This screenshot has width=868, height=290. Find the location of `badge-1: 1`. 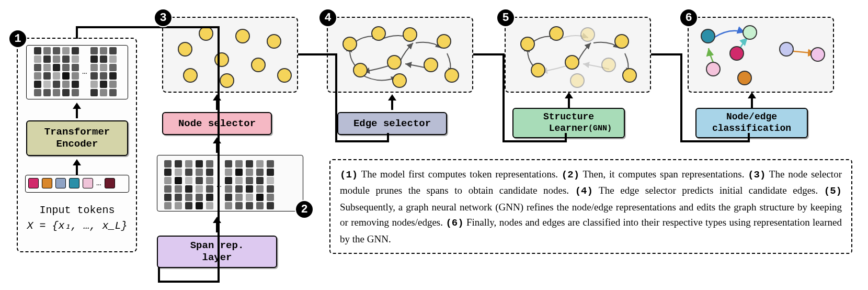

badge-1: 1 is located at coordinates (18, 39).